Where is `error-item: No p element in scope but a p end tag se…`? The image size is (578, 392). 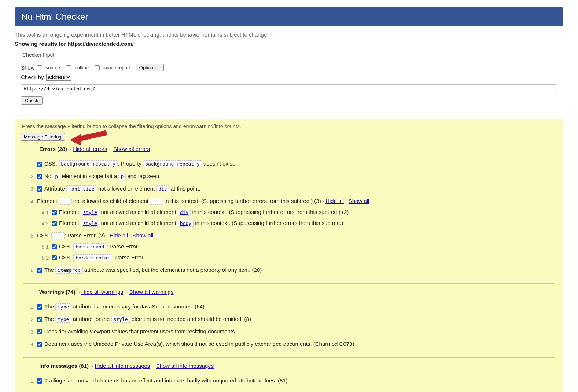
error-item: No p element in scope but a p end tag se… is located at coordinates (294, 176).